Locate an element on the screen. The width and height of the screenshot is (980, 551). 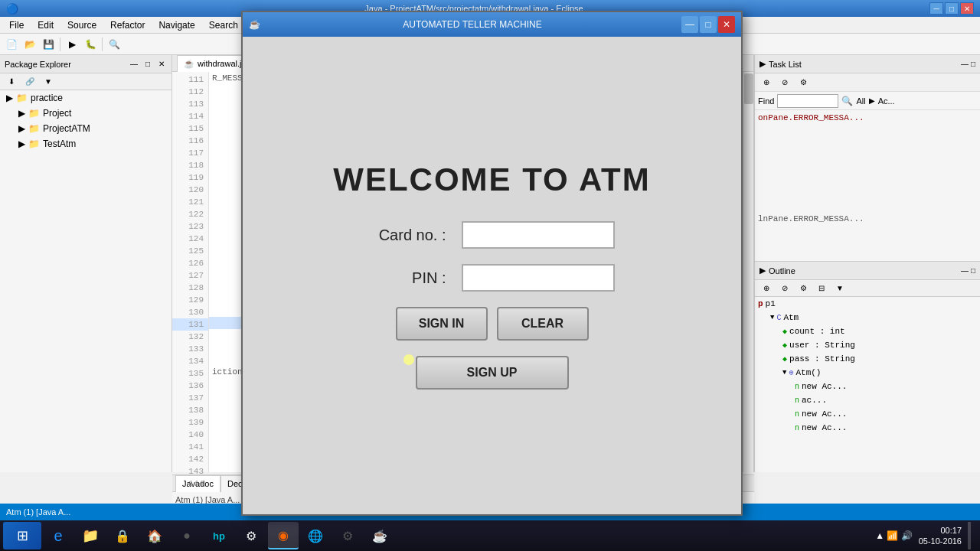
outline-toolbar: ⊕ ⊘ ⚙ ⊟ ▼ is located at coordinates (867, 289).